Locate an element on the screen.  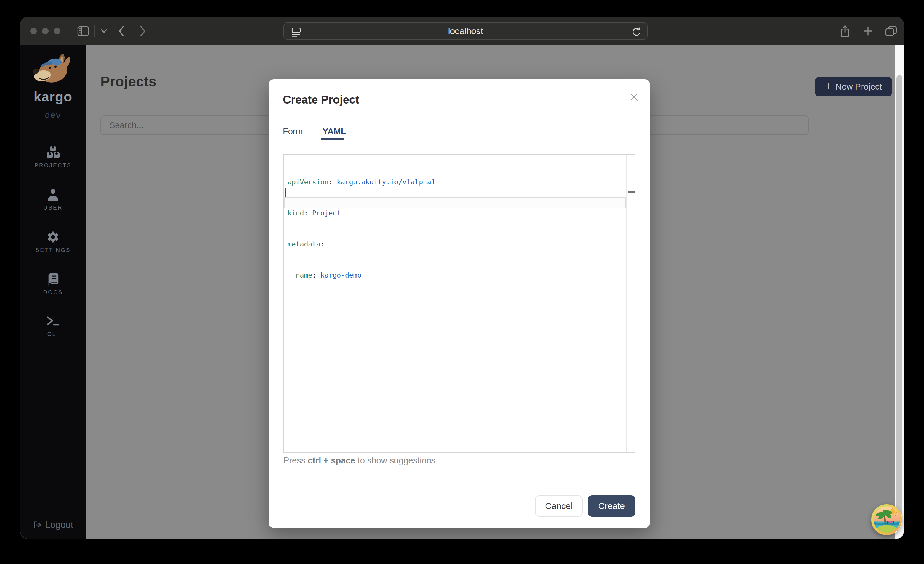
kangaroo-logo-icon is located at coordinates (53, 70).